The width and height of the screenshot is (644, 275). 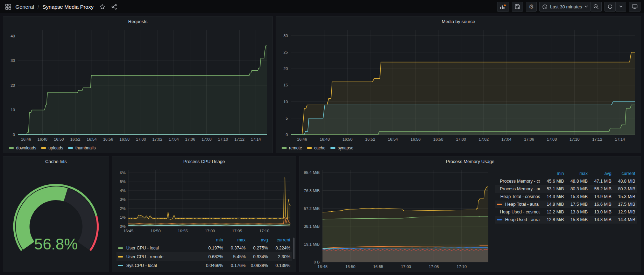 What do you see at coordinates (24, 7) in the screenshot?
I see `breadcrumb-section: General` at bounding box center [24, 7].